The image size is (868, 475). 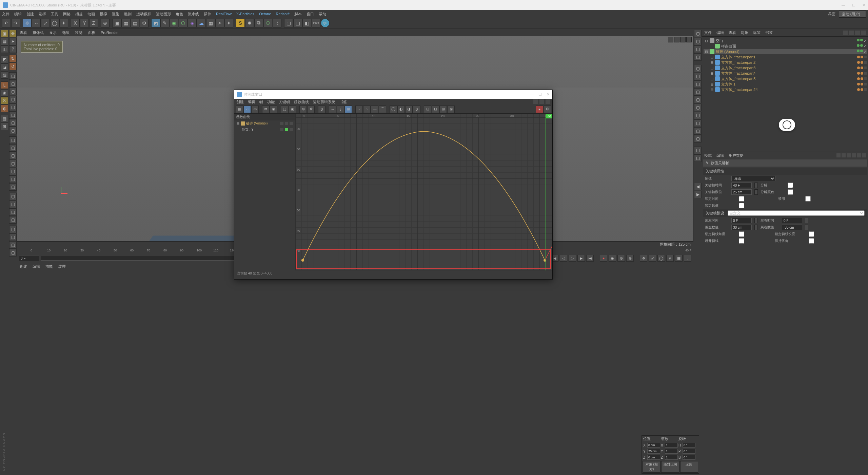 I want to click on pal-5: ▢, so click(x=13, y=107).